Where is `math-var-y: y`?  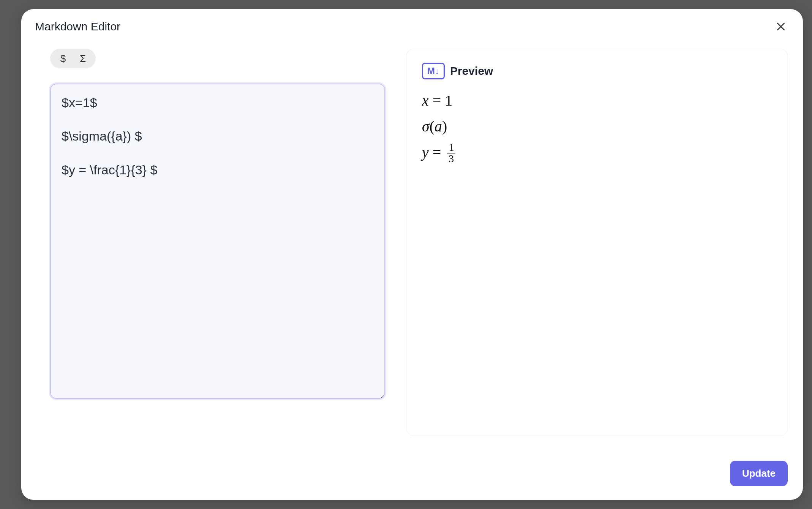 math-var-y: y is located at coordinates (425, 152).